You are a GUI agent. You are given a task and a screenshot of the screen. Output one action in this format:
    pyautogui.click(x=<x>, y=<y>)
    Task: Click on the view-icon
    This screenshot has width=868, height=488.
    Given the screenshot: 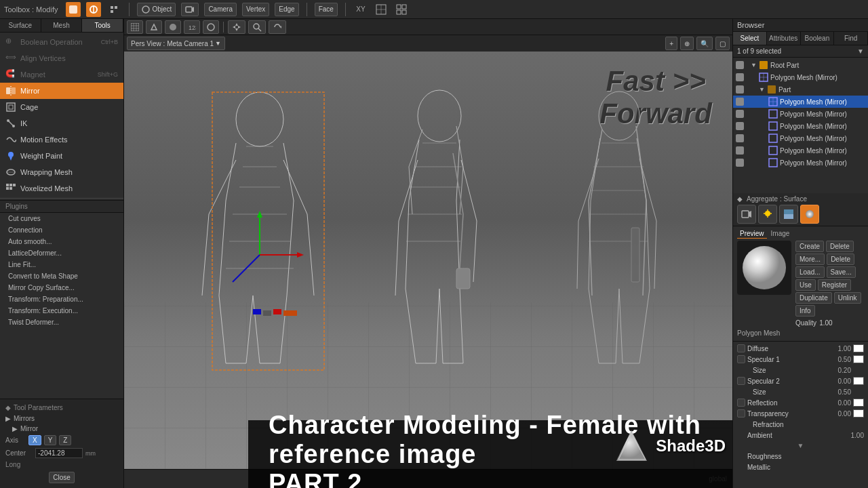 What is the action you would take?
    pyautogui.click(x=401, y=9)
    